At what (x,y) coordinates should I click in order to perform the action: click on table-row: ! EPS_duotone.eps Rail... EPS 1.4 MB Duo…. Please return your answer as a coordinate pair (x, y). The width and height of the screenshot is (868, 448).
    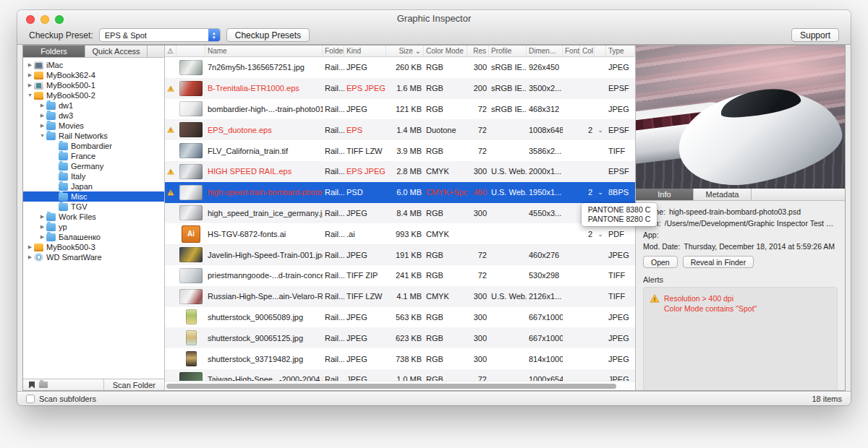
    Looking at the image, I should click on (400, 130).